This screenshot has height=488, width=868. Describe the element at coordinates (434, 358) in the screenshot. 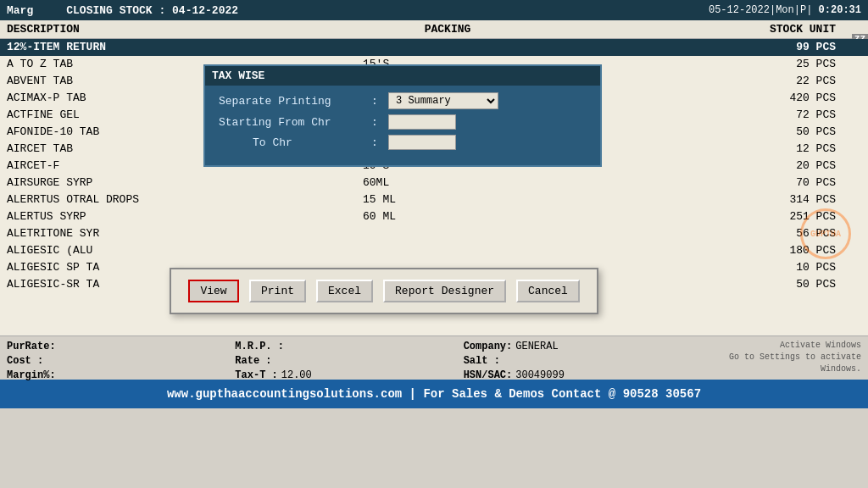

I see `status-bar: PurRate: Cost : Margin%: M.R.P. : Rate :…` at that location.